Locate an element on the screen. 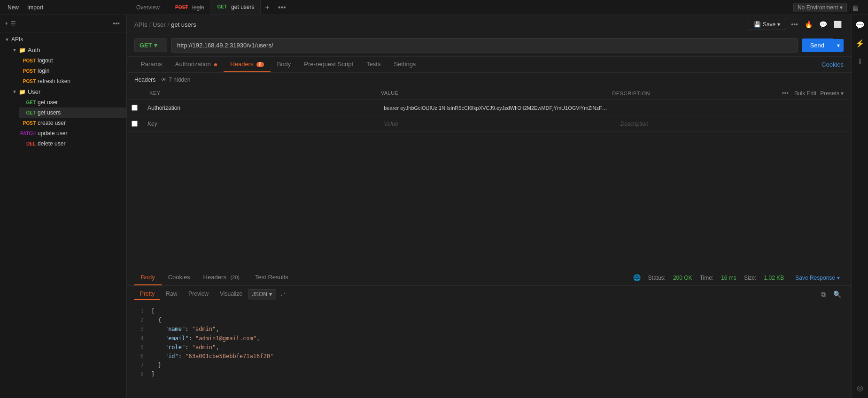  toolbar-more-button: ••• is located at coordinates (795, 24).